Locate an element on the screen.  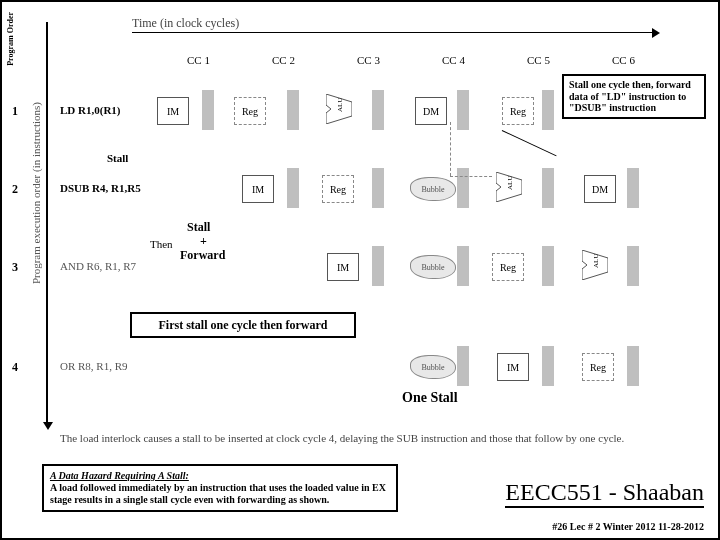
r4-im: IM is located at coordinates (513, 367).